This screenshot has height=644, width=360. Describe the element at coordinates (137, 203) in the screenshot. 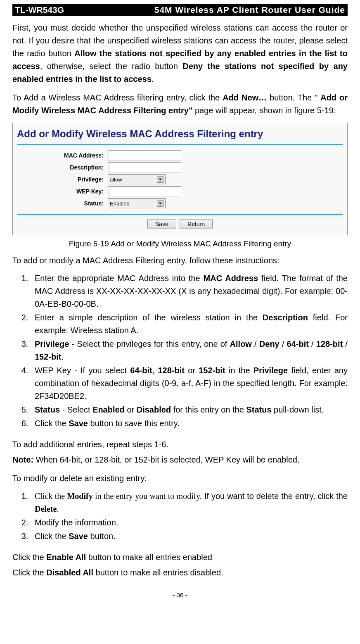

I see `status-select: Enabled ▼` at that location.